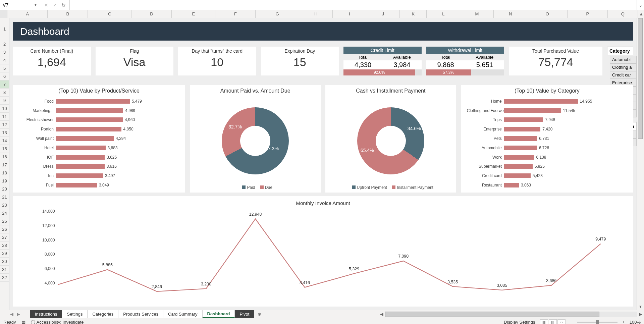  What do you see at coordinates (37, 185) in the screenshot?
I see `hbar-label: Fuel` at bounding box center [37, 185].